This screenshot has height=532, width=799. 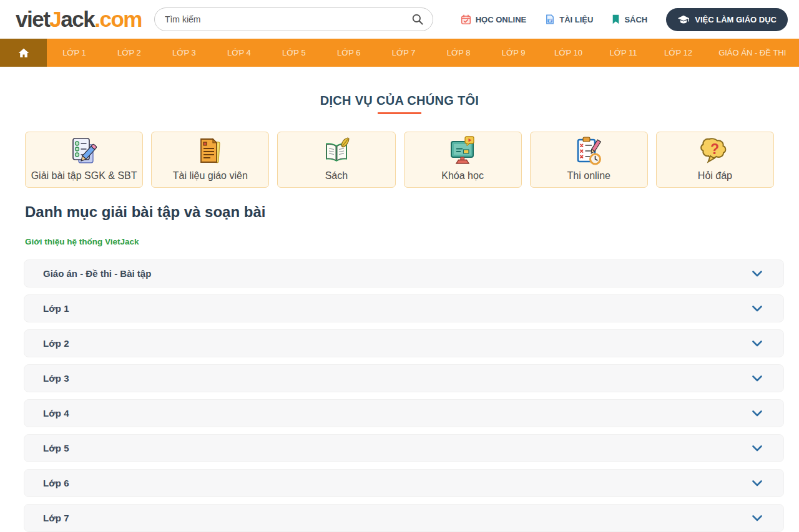 What do you see at coordinates (501, 20) in the screenshot?
I see `hoc-online-label: HỌC ONLINE` at bounding box center [501, 20].